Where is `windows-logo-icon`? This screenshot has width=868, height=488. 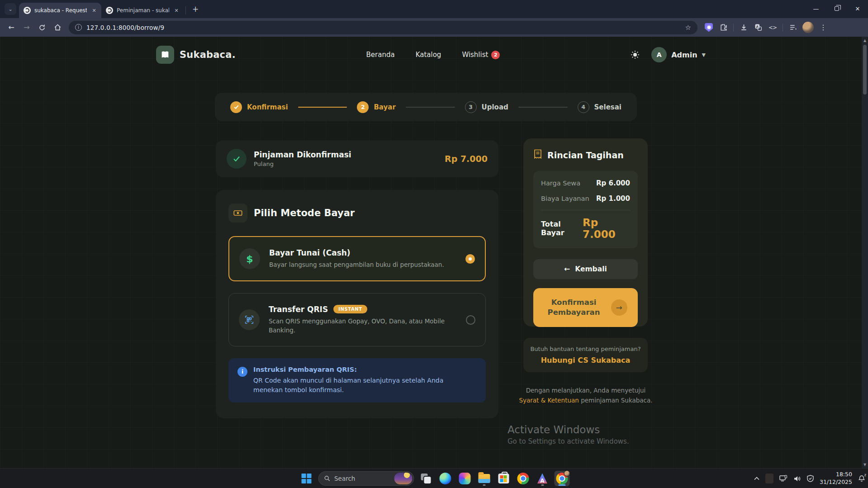
windows-logo-icon is located at coordinates (306, 479).